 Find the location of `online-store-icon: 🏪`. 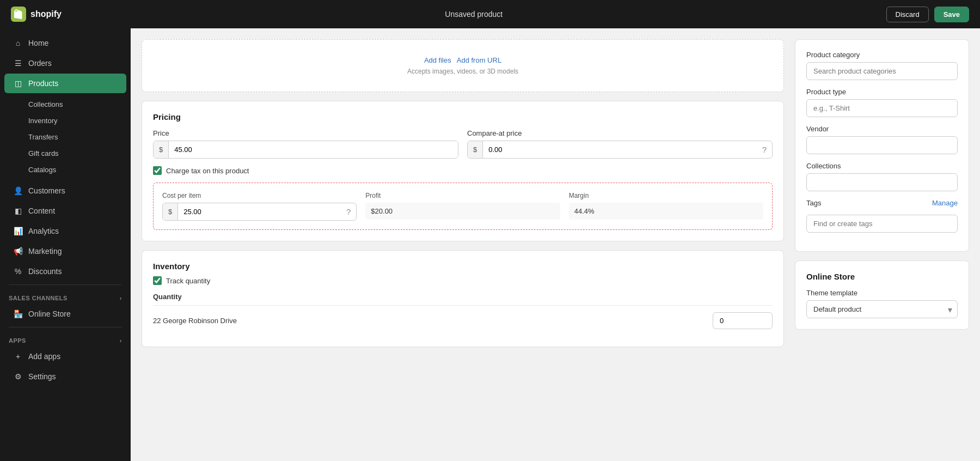

online-store-icon: 🏪 is located at coordinates (18, 314).